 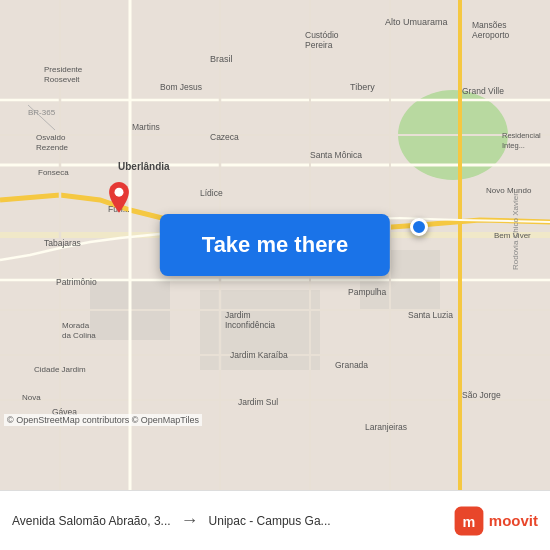 What do you see at coordinates (258, 402) in the screenshot?
I see `svg-text: Jardim Sul` at bounding box center [258, 402].